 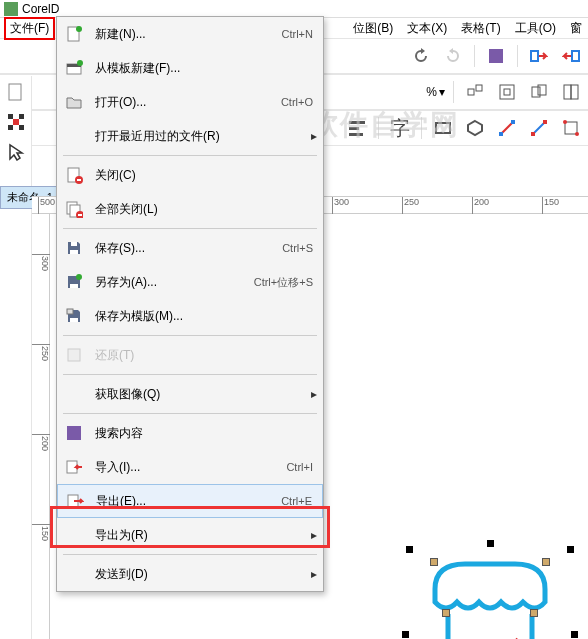 What do you see at coordinates (74, 68) in the screenshot?
I see `new-template-icon` at bounding box center [74, 68].